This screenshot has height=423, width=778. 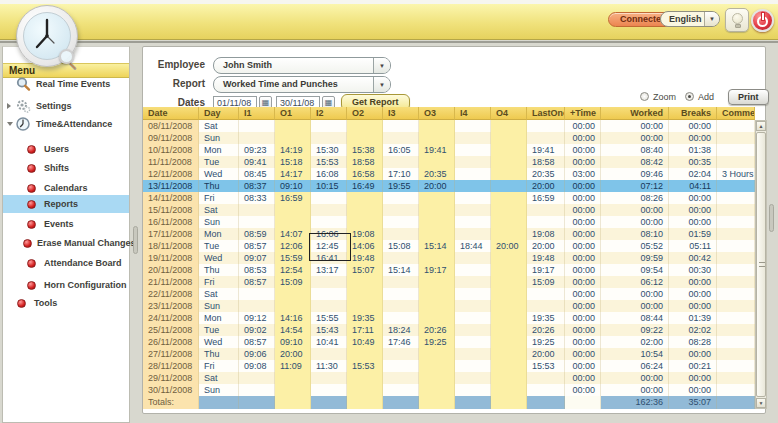 What do you see at coordinates (293, 354) in the screenshot?
I see `cell-o1: 20:00` at bounding box center [293, 354].